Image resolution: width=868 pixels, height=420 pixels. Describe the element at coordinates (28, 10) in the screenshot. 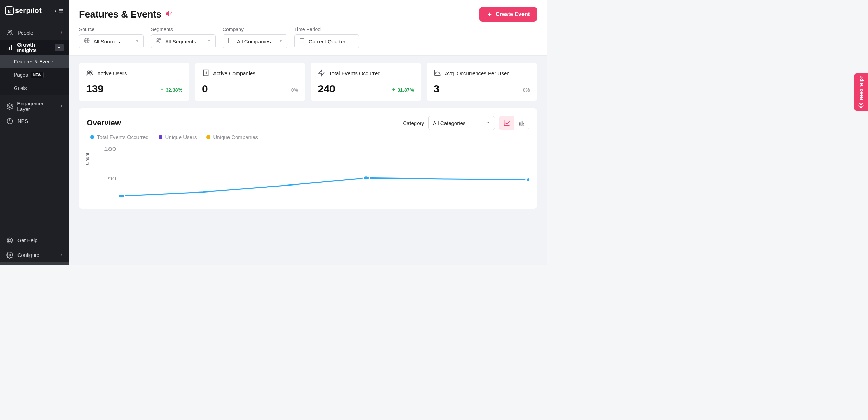

I see `logo-text: serpilot` at that location.